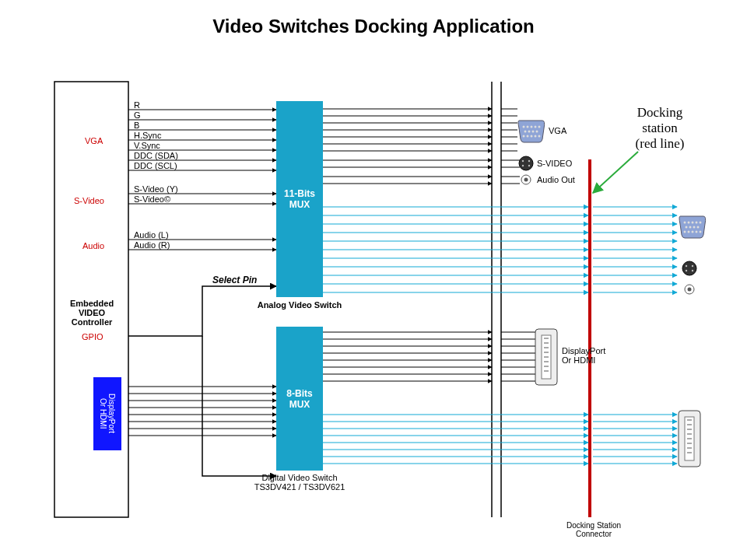 This screenshot has width=747, height=560. What do you see at coordinates (89, 201) in the screenshot?
I see `group-svideo: S-Video` at bounding box center [89, 201].